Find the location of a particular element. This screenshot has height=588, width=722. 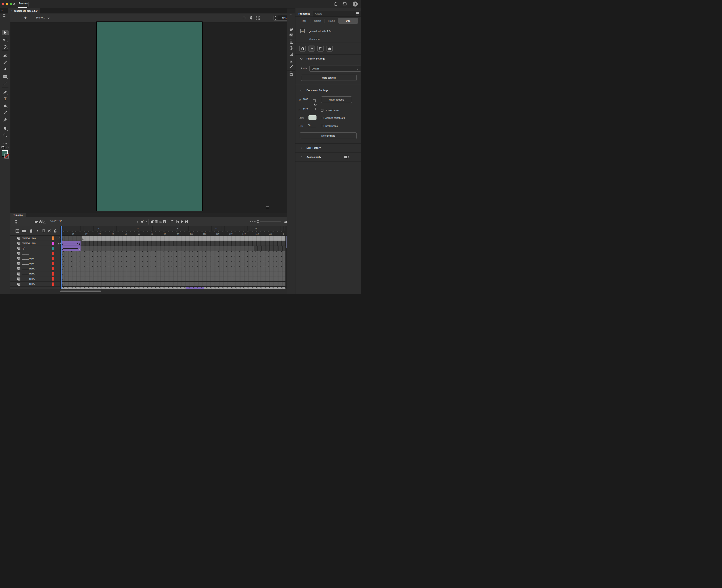

classic-brush-tool is located at coordinates (5, 62).